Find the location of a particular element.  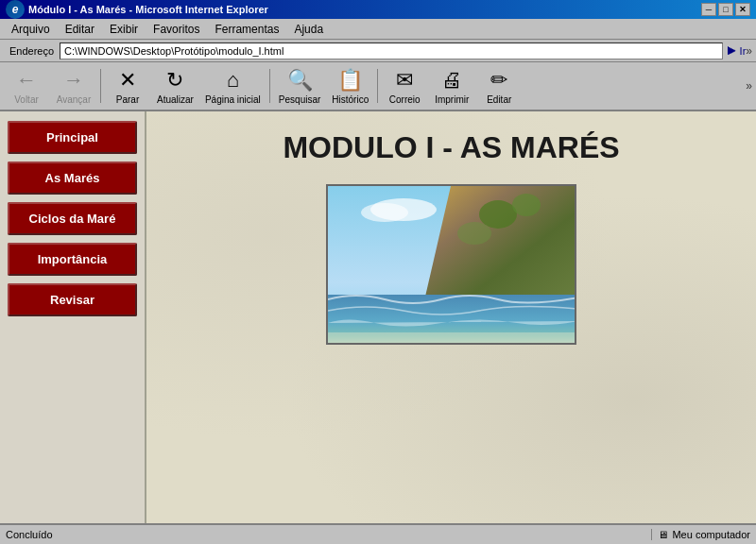

address-label: Endereço is located at coordinates (32, 51).